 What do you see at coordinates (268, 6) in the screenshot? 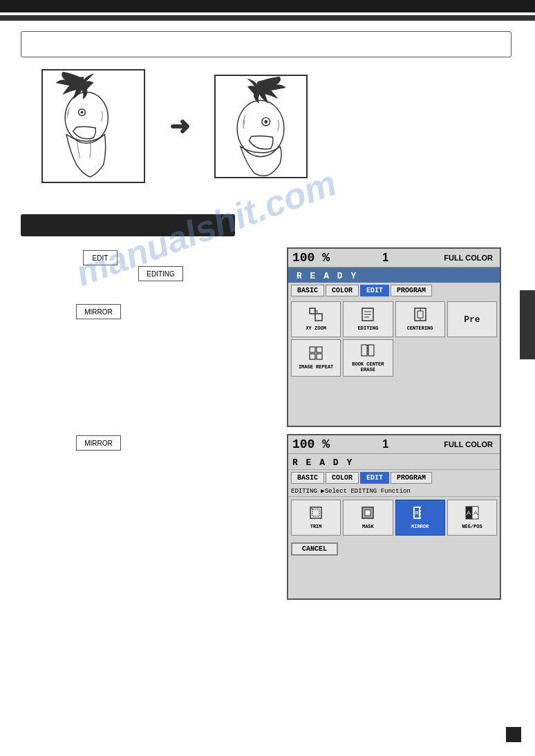
I see `top-bar` at bounding box center [268, 6].